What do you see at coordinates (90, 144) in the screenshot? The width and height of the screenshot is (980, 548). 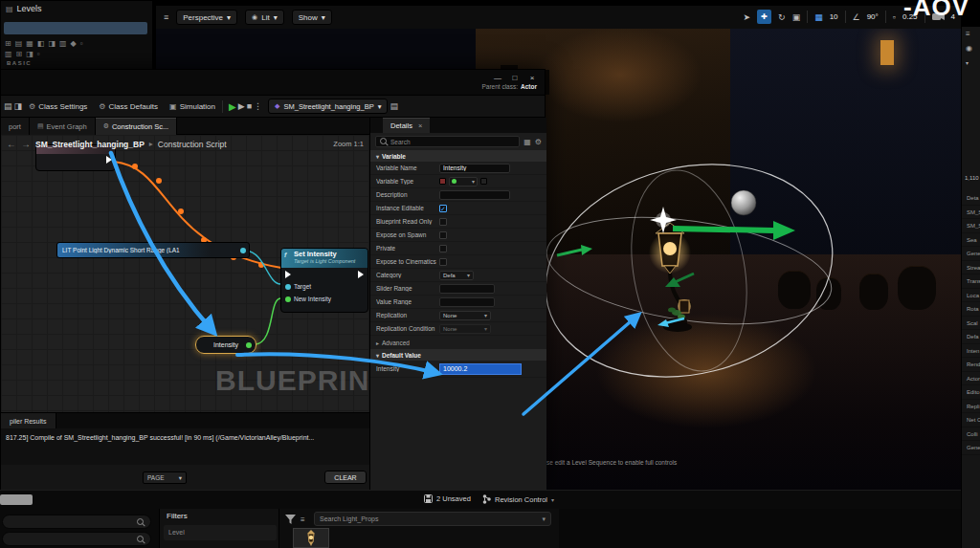 I see `breadcrumb-root: SM_Streetlight_hanging_BP` at bounding box center [90, 144].